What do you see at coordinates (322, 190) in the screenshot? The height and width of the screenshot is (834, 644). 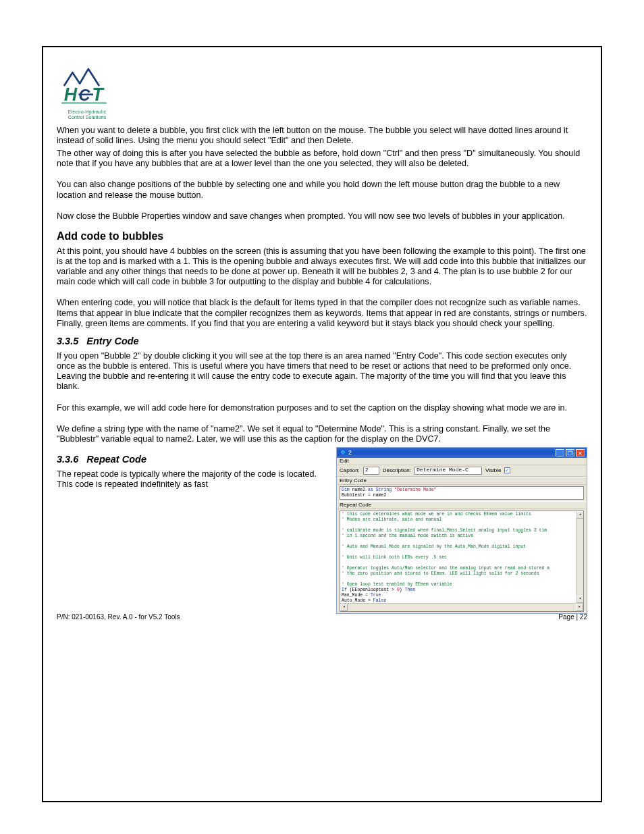 I see `intro-p3: You can also change positions of the bub…` at bounding box center [322, 190].